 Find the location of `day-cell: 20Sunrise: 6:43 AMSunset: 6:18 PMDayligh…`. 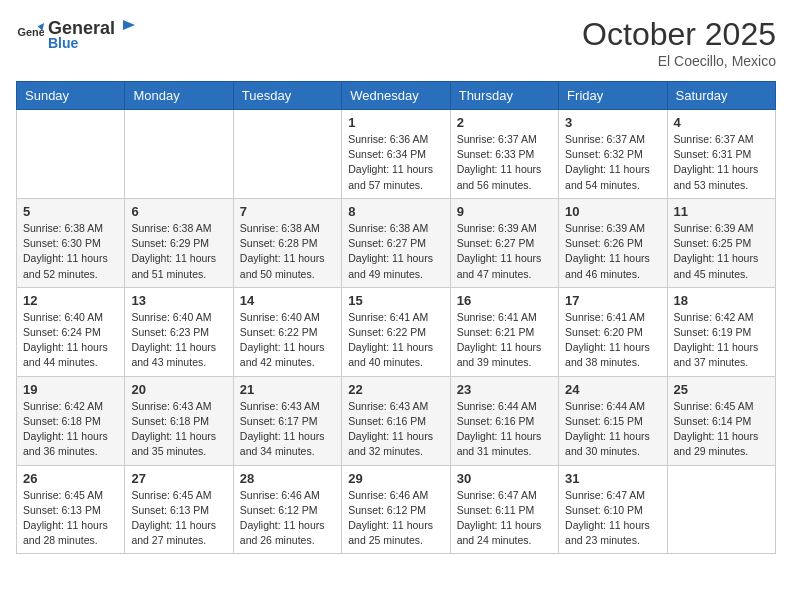

day-cell: 20Sunrise: 6:43 AMSunset: 6:18 PMDayligh… is located at coordinates (179, 420).